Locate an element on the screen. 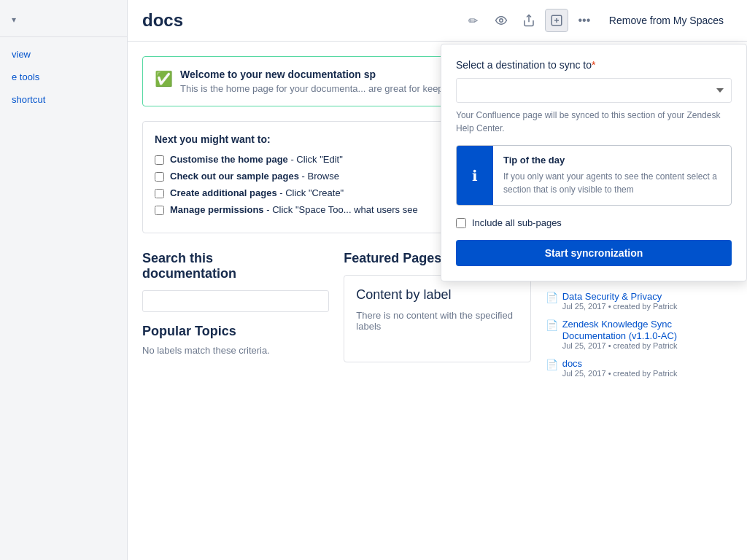 This screenshot has height=560, width=747. tip-sidebar: ℹ is located at coordinates (475, 175).